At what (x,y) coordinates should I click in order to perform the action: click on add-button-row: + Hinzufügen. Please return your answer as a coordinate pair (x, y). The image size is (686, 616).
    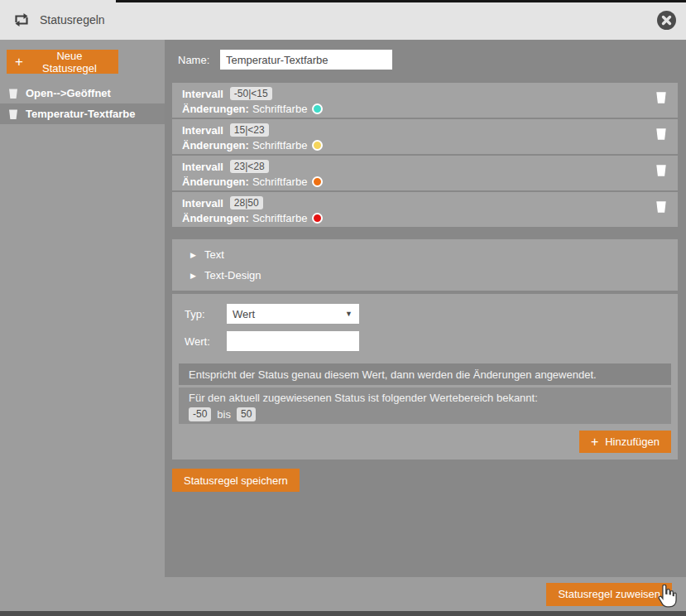
    Looking at the image, I should click on (425, 442).